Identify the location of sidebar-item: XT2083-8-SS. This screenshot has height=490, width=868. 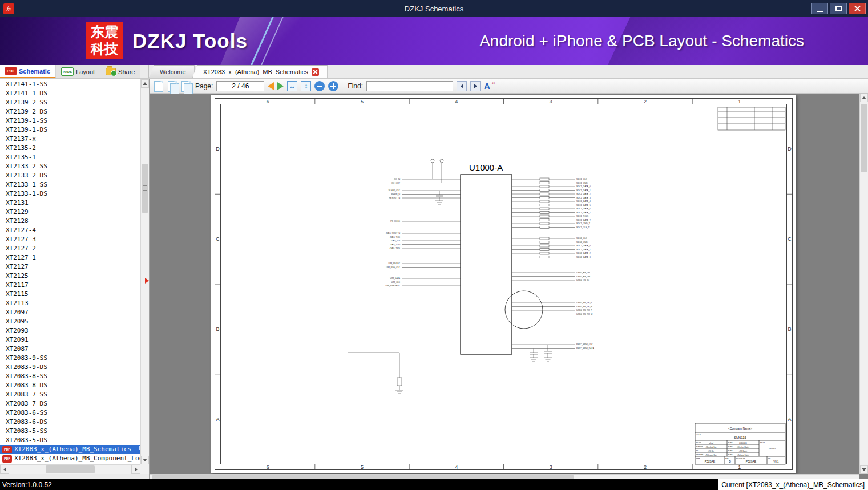
(70, 376).